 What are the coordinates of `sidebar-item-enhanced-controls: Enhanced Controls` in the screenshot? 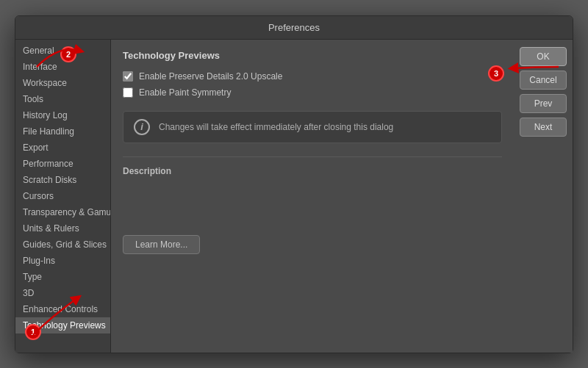 It's located at (63, 309).